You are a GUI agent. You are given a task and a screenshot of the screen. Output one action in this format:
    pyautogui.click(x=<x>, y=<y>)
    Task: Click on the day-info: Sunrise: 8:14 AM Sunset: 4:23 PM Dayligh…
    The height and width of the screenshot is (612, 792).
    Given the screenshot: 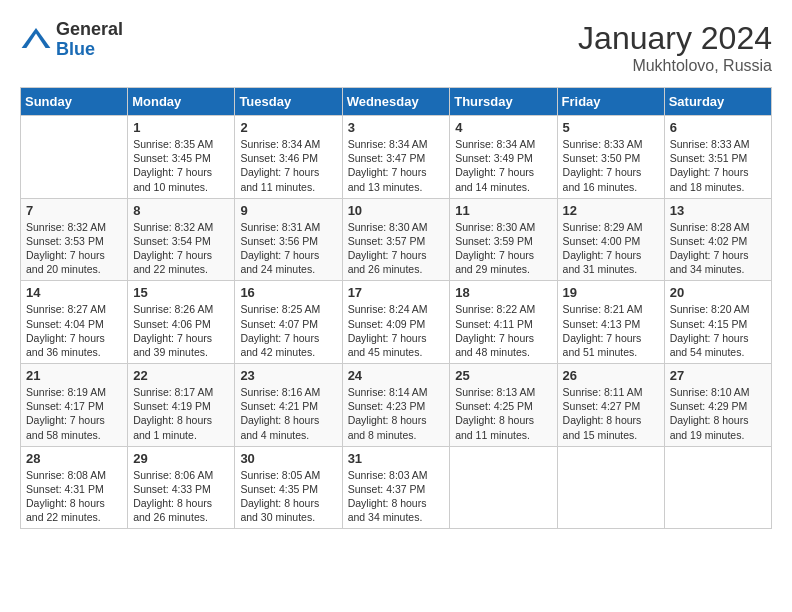 What is the action you would take?
    pyautogui.click(x=396, y=414)
    